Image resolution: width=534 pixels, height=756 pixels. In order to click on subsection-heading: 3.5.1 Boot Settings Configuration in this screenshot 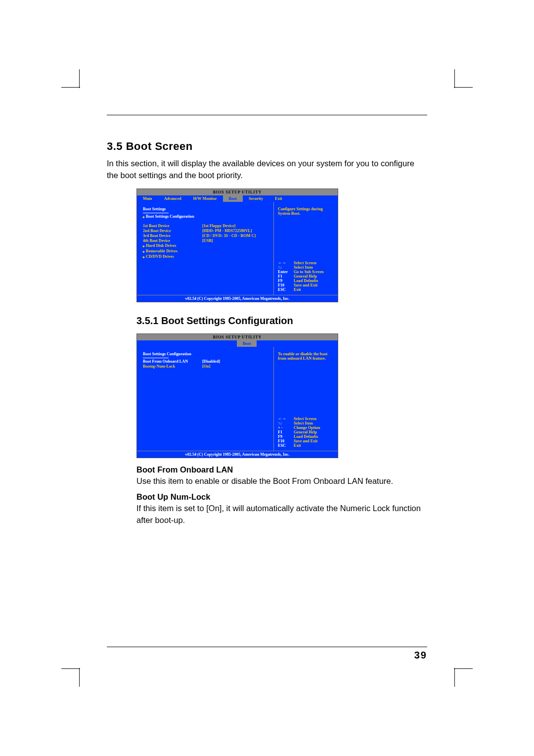, I will do `click(282, 321)`.